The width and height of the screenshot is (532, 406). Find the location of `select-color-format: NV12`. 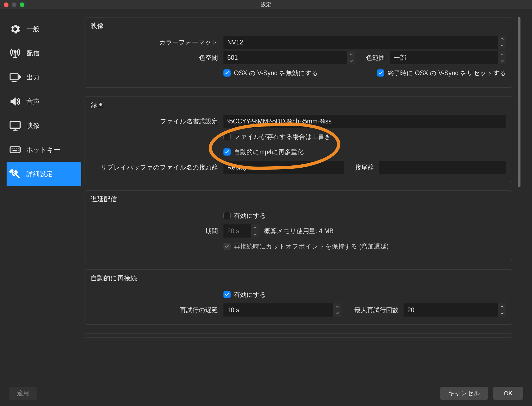

select-color-format: NV12 is located at coordinates (365, 42).